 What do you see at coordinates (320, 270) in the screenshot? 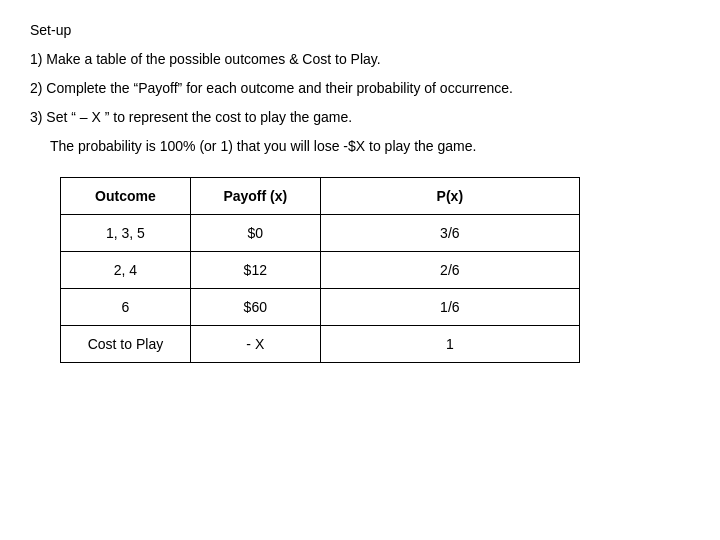
I see `table-row: 2, 4$122/6` at bounding box center [320, 270].